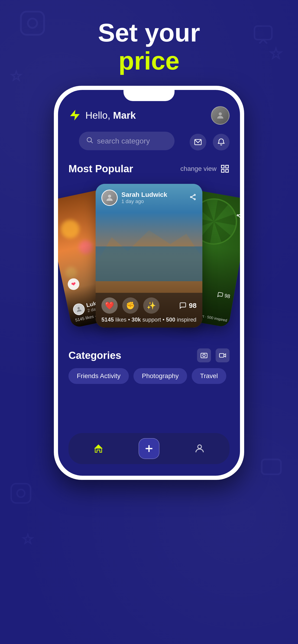 The image size is (298, 644). I want to click on notification-button, so click(221, 142).